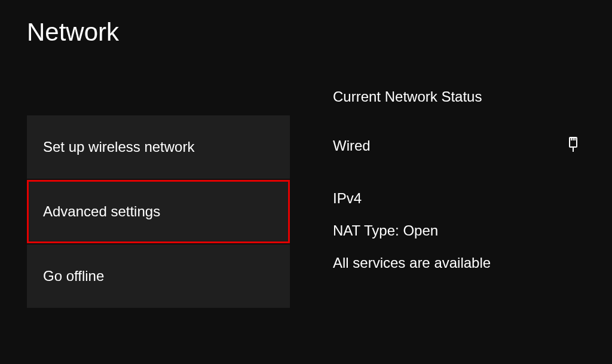 This screenshot has width=612, height=364. Describe the element at coordinates (351, 146) in the screenshot. I see `connection-type-label: Wired` at that location.